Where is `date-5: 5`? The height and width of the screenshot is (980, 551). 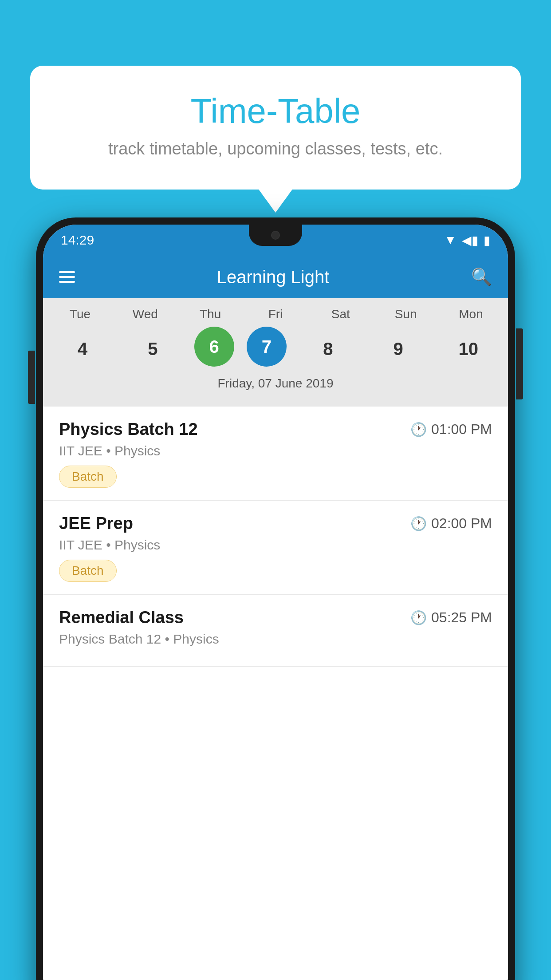 date-5: 5 is located at coordinates (153, 349).